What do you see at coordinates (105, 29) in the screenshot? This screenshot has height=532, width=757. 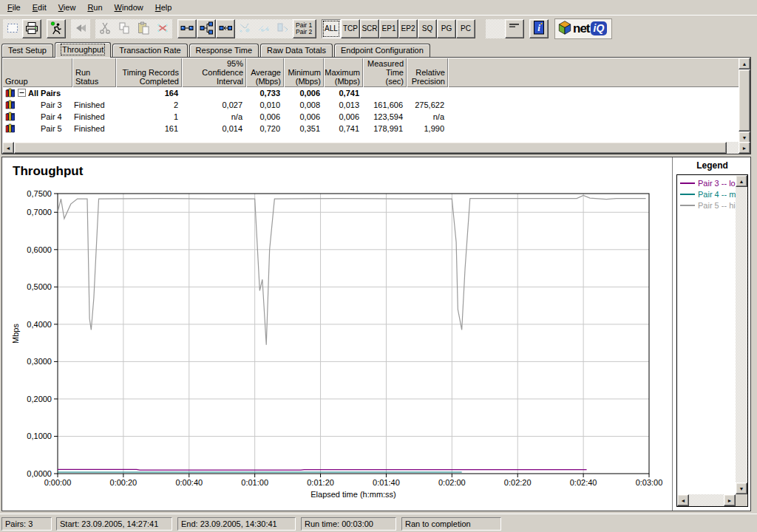 I see `cut-icon` at bounding box center [105, 29].